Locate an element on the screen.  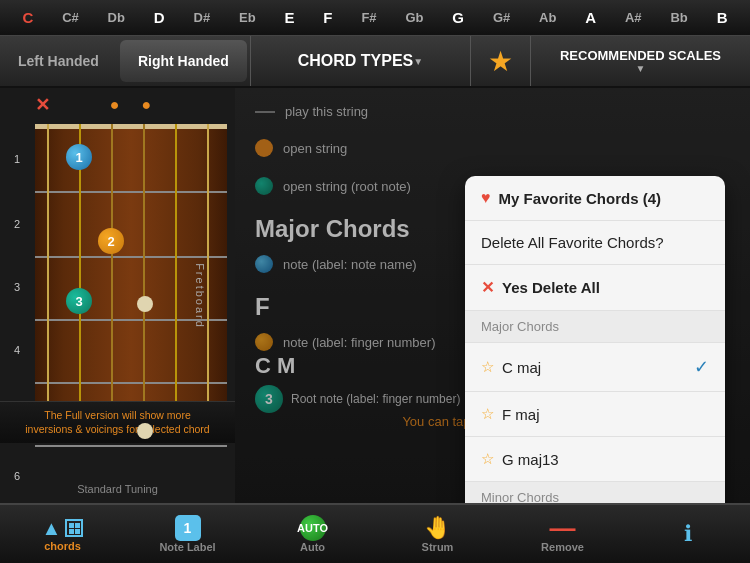
note-D: D is located at coordinates (160, 18).